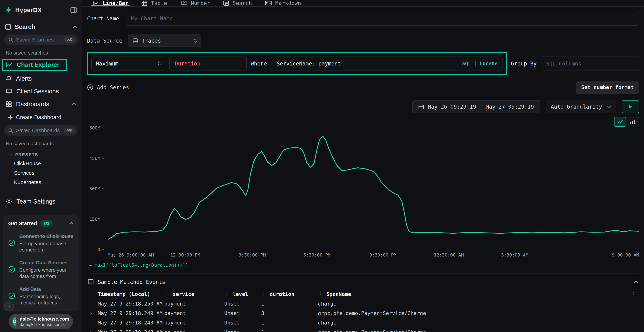  Describe the element at coordinates (9, 202) in the screenshot. I see `gear-icon` at that location.